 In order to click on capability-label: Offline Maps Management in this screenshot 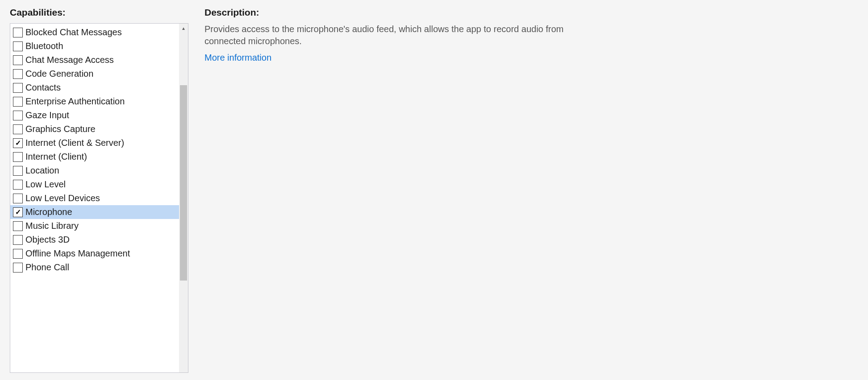, I will do `click(78, 253)`.